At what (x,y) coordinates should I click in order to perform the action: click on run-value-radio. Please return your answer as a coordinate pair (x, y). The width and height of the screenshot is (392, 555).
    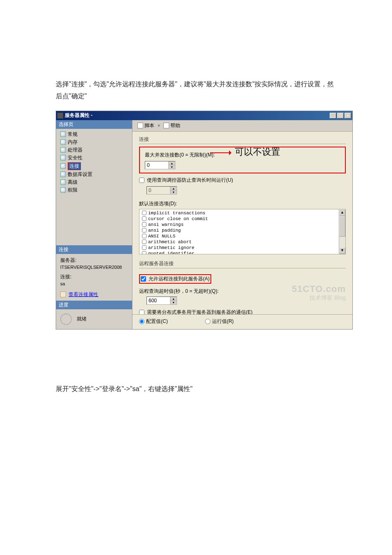
    Looking at the image, I should click on (208, 321).